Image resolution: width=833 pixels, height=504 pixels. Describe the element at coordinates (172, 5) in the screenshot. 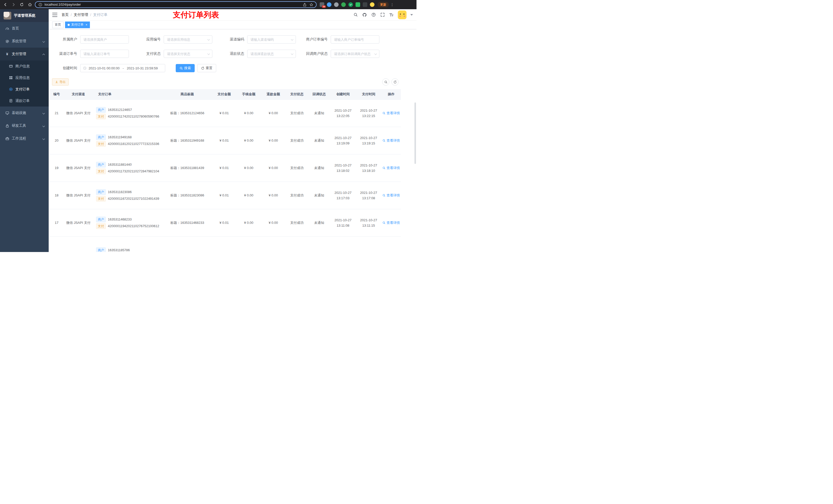

I see `url-text: localhost:1024/pay/order` at that location.